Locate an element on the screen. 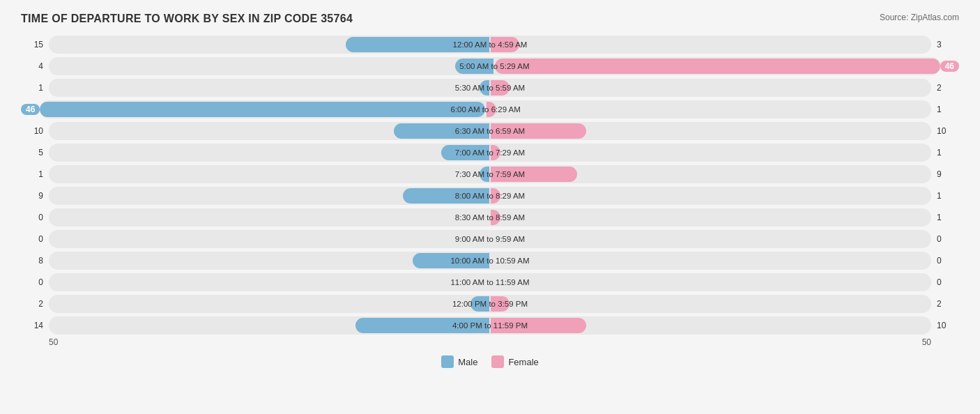 The height and width of the screenshot is (414, 980). bar-container: 8:00 AM to 8:29 AM is located at coordinates (490, 196).